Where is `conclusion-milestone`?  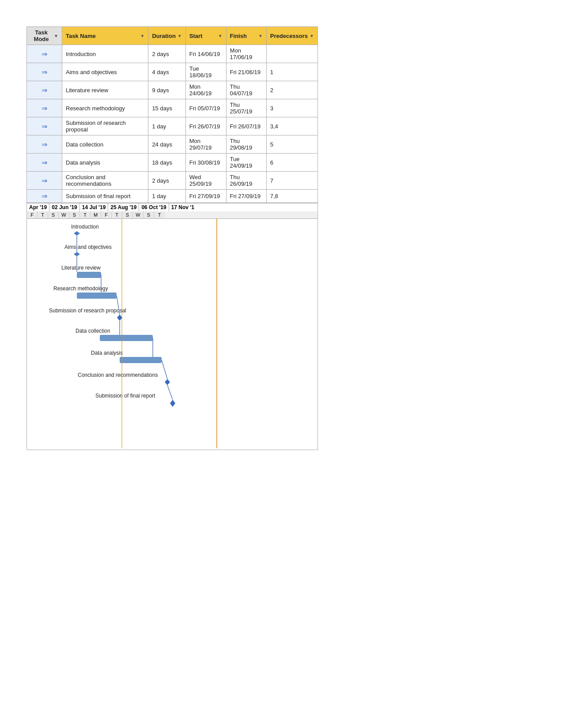 conclusion-milestone is located at coordinates (167, 382).